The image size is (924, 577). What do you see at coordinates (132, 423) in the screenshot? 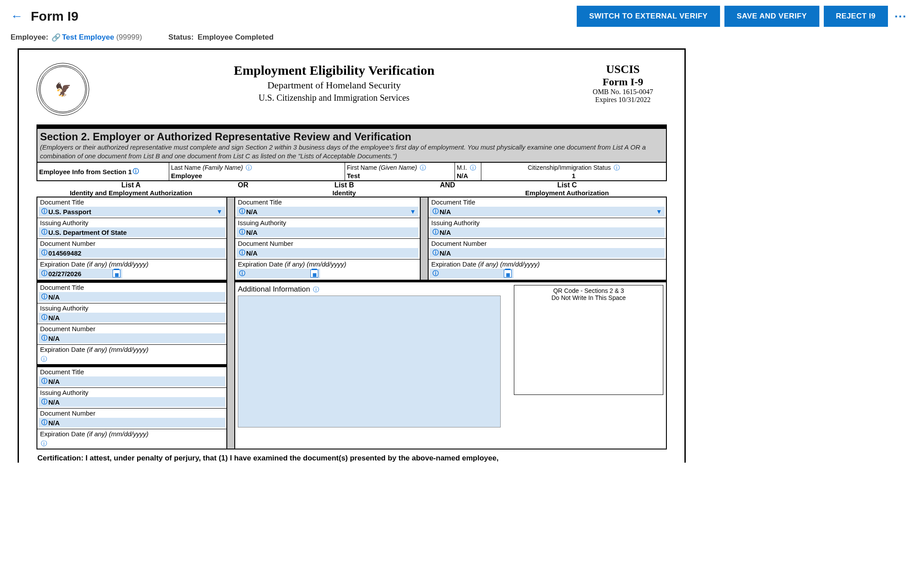
I see `list-a-3-doc-number-input: ⓘ N/A` at bounding box center [132, 423].